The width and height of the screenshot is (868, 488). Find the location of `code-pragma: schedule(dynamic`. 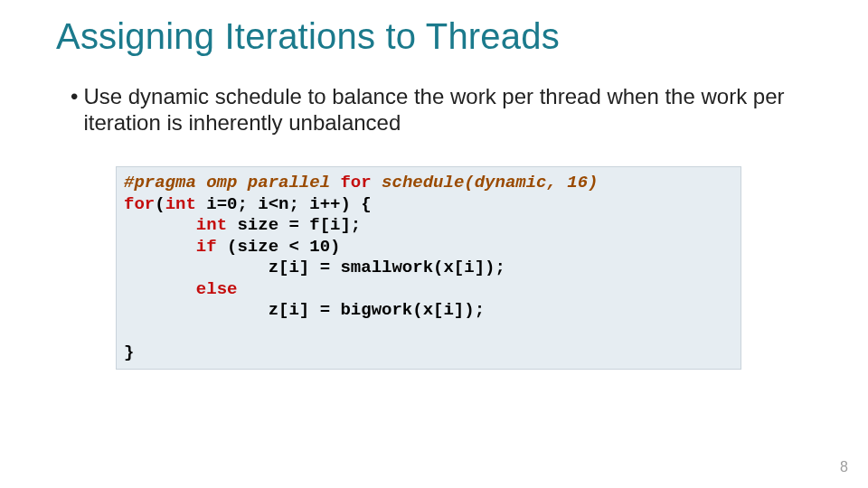

code-pragma: schedule(dynamic is located at coordinates (459, 183).